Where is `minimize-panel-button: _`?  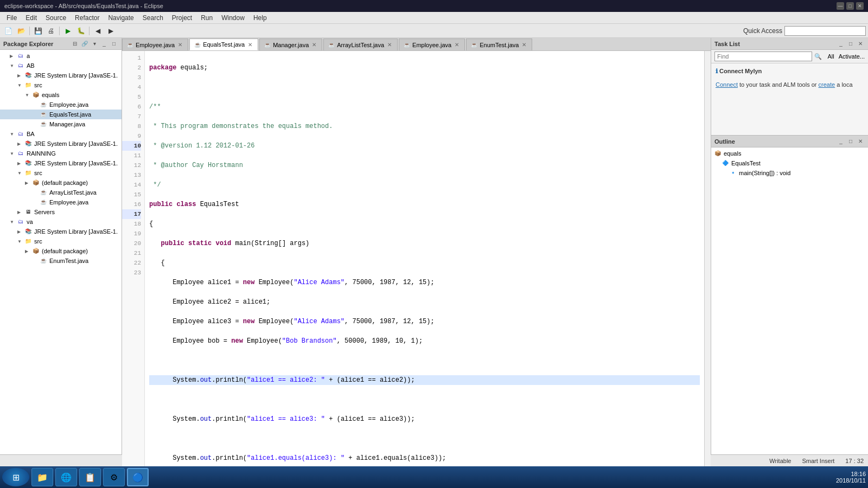
minimize-panel-button: _ is located at coordinates (104, 44).